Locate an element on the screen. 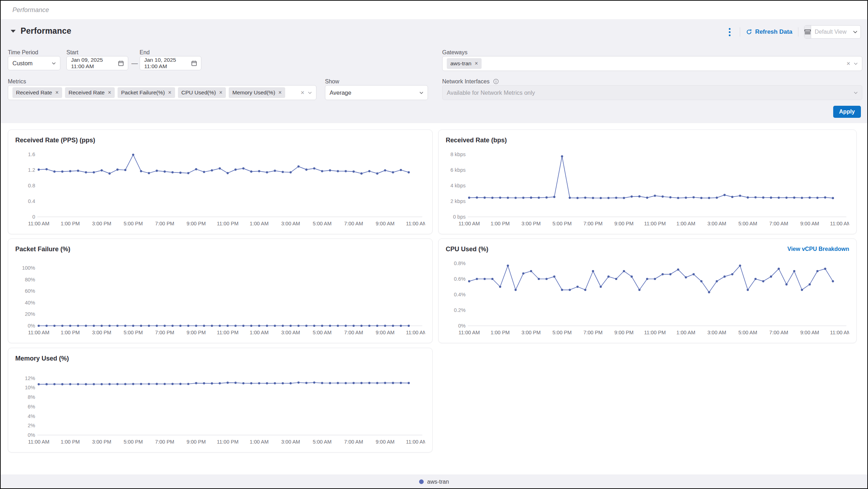 This screenshot has width=868, height=489. svg-text: 0 bps is located at coordinates (460, 217).